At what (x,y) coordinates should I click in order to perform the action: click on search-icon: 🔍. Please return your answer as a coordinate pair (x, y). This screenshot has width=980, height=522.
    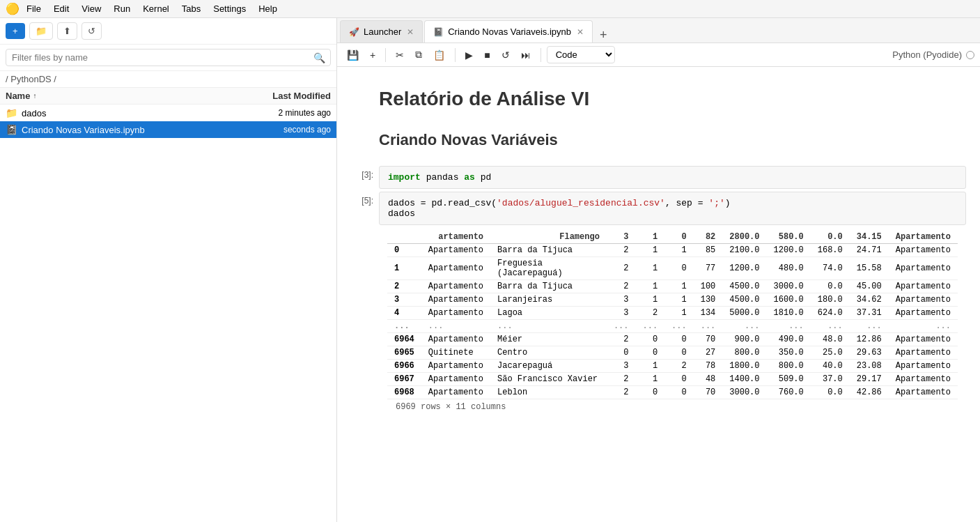
    Looking at the image, I should click on (319, 58).